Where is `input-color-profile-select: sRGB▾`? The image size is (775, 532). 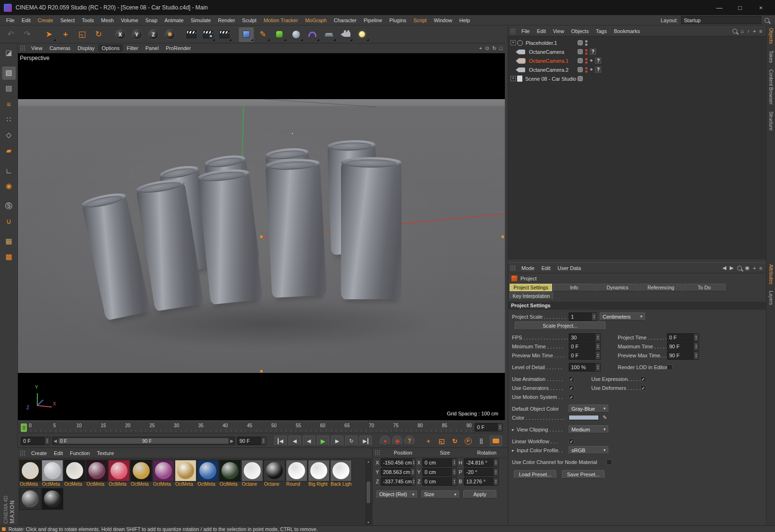
input-color-profile-select: sRGB▾ is located at coordinates (588, 450).